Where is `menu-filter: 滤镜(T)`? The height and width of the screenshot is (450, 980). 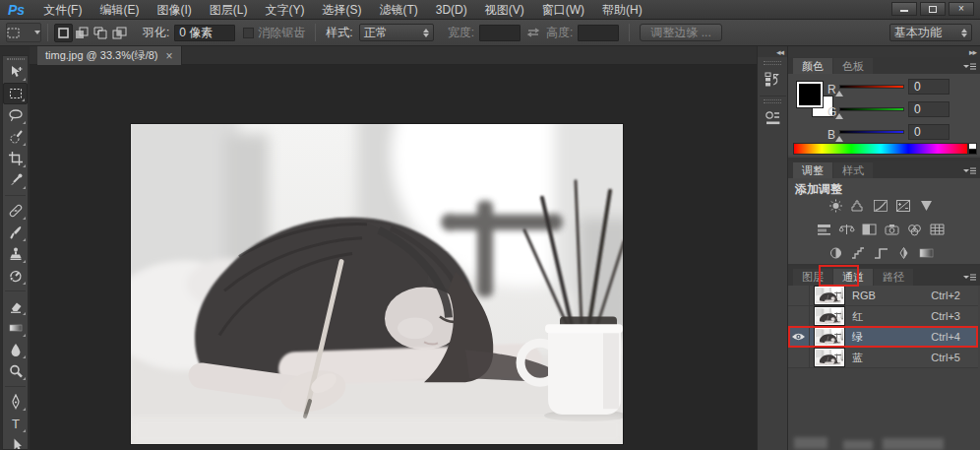
menu-filter: 滤镜(T) is located at coordinates (398, 10).